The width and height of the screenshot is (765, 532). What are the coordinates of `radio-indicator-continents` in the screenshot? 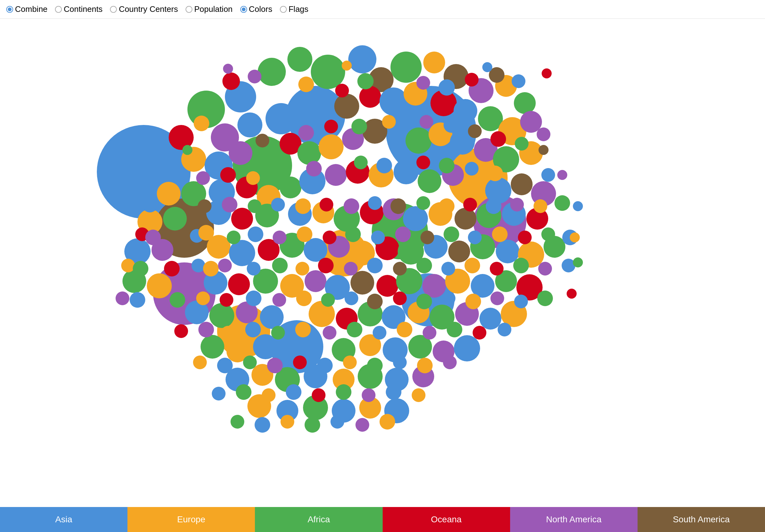 It's located at (59, 9).